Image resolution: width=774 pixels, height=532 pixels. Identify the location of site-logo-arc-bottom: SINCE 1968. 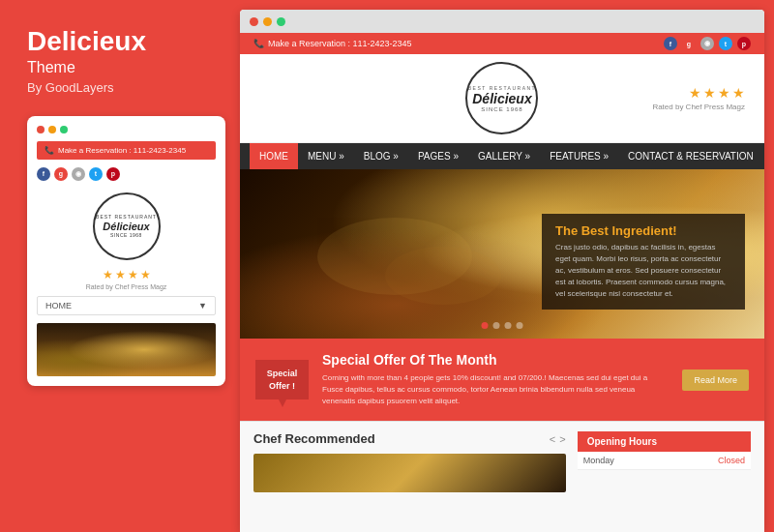
(501, 109).